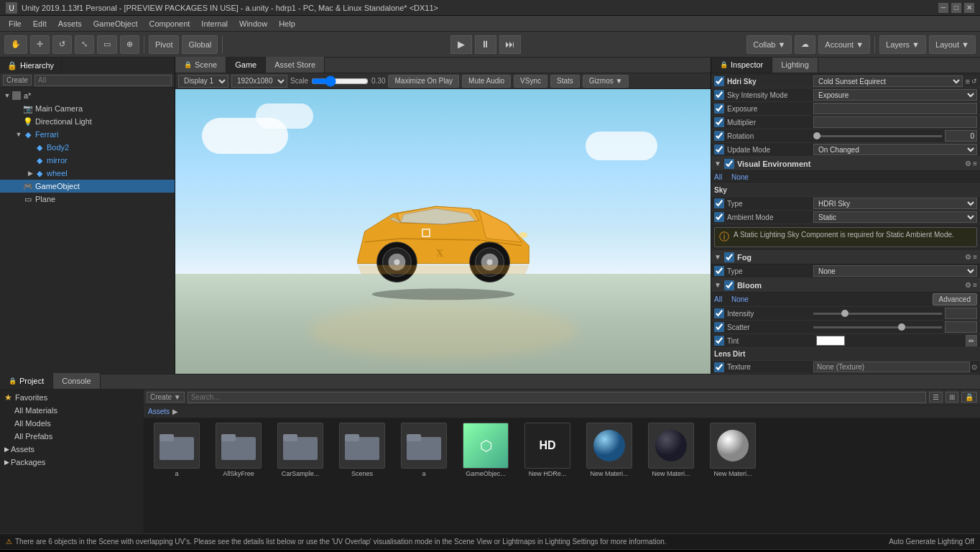 This screenshot has width=980, height=552. What do you see at coordinates (88, 147) in the screenshot?
I see `tree-item-body2: ▶ ◆ Body2` at bounding box center [88, 147].